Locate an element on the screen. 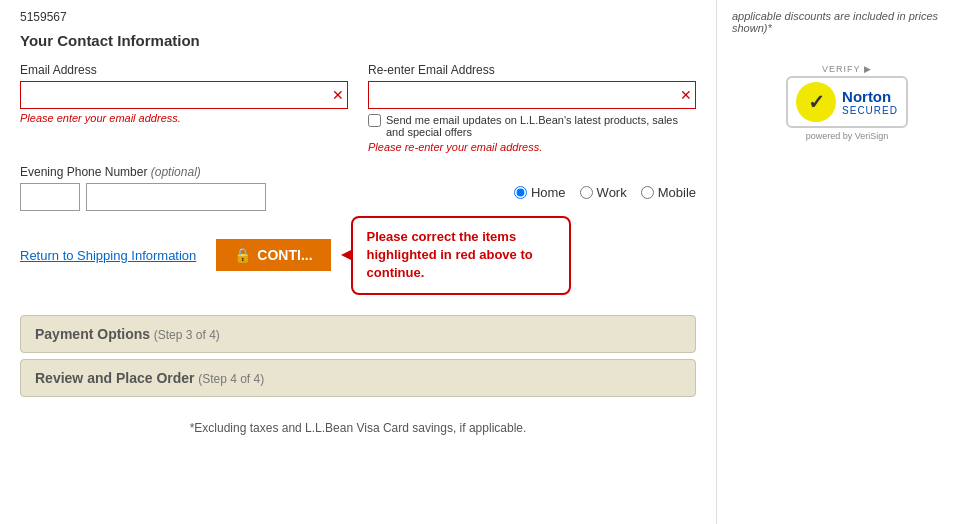 The image size is (977, 524). reenter-email-label: Re-enter Email Address is located at coordinates (532, 70).